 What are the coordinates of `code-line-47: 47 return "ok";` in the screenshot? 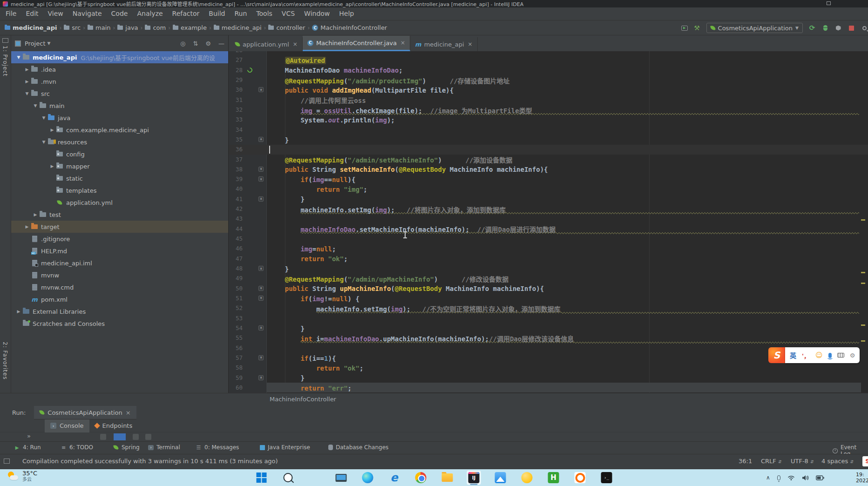 It's located at (549, 259).